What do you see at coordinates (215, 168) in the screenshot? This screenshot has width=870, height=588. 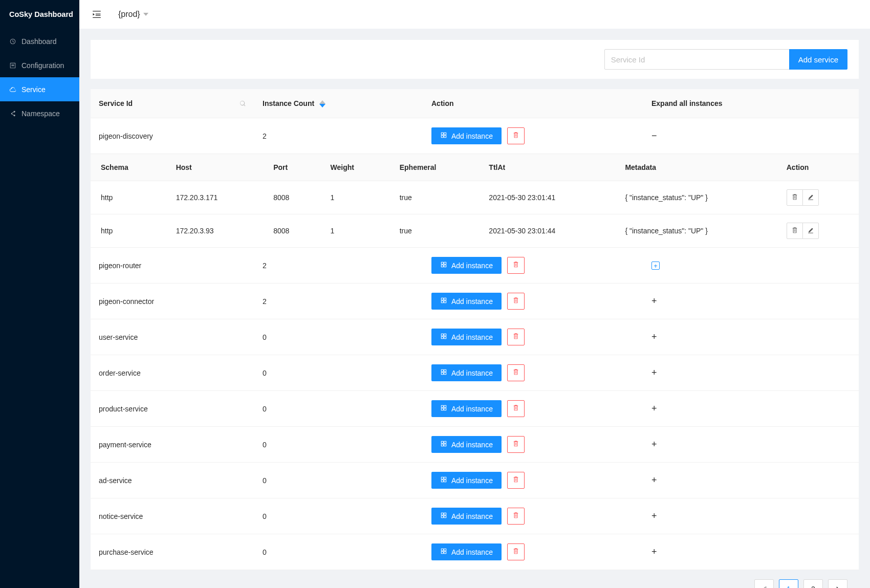 I see `col-host: Host` at bounding box center [215, 168].